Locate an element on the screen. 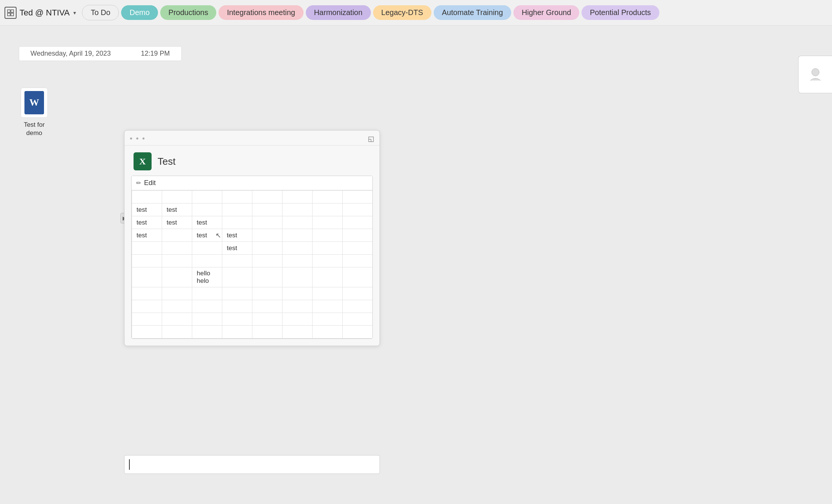 Image resolution: width=832 pixels, height=504 pixels. table-row: testtest↖test is located at coordinates (253, 235).